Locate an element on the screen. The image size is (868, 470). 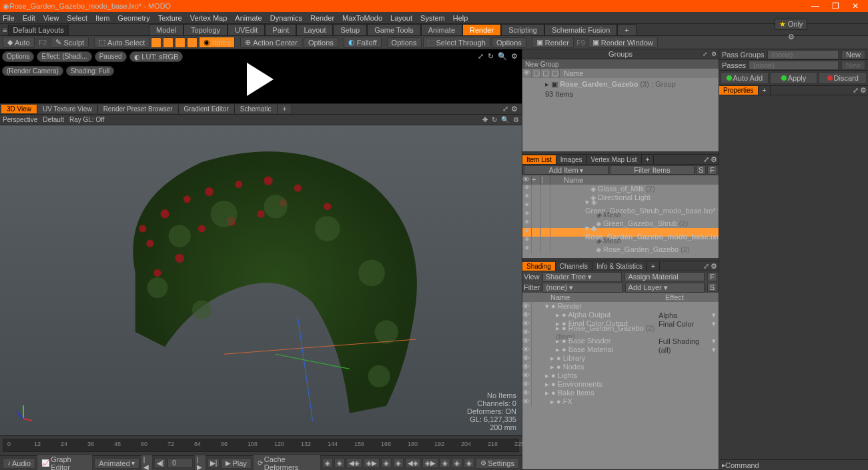
zoom-icon: 🔍 is located at coordinates (502, 56).